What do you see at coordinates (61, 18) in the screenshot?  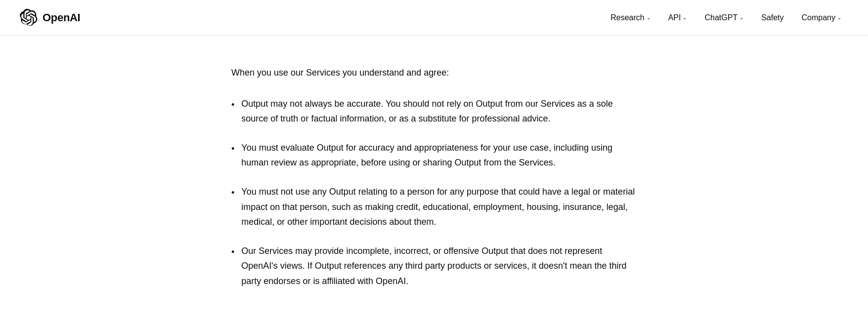 I see `logo-text: OpenAI` at bounding box center [61, 18].